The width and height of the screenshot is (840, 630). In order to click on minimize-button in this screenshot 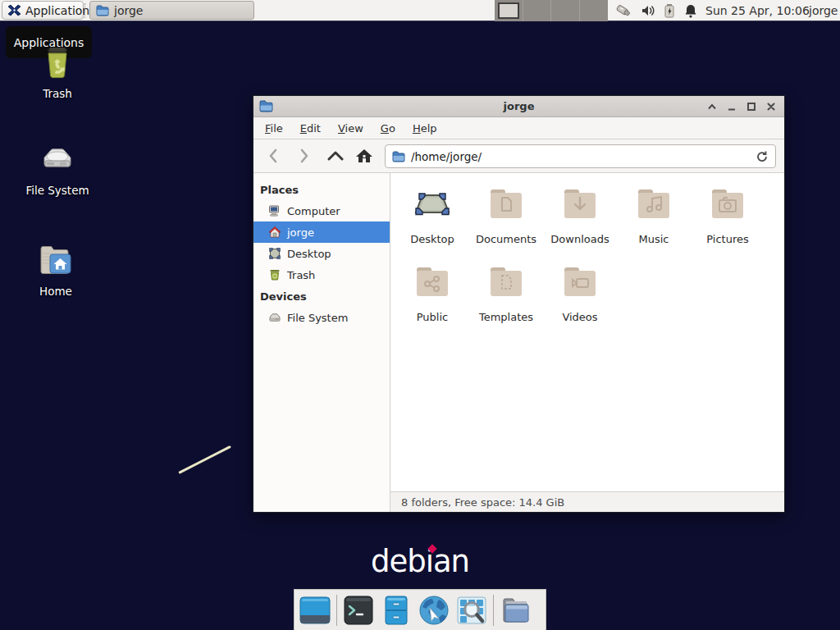, I will do `click(732, 107)`.